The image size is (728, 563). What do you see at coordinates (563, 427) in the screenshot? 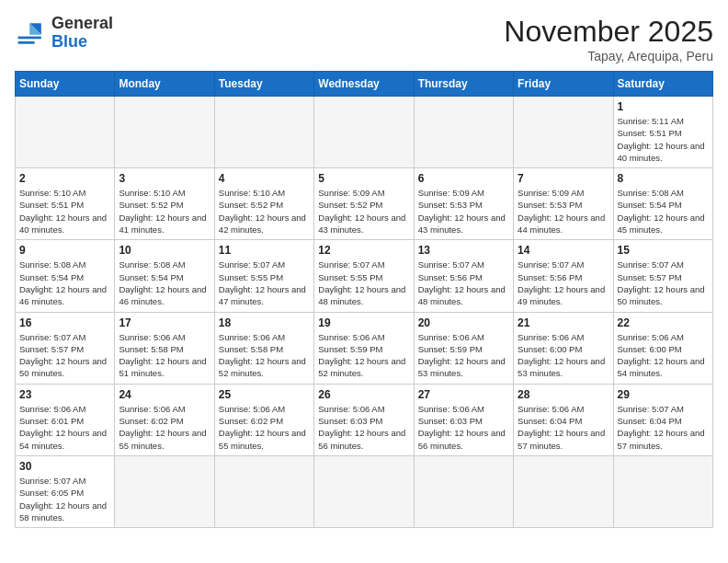
I see `day-info: Sunrise: 5:06 AM Sunset: 6:04 PM Dayligh…` at bounding box center [563, 427].